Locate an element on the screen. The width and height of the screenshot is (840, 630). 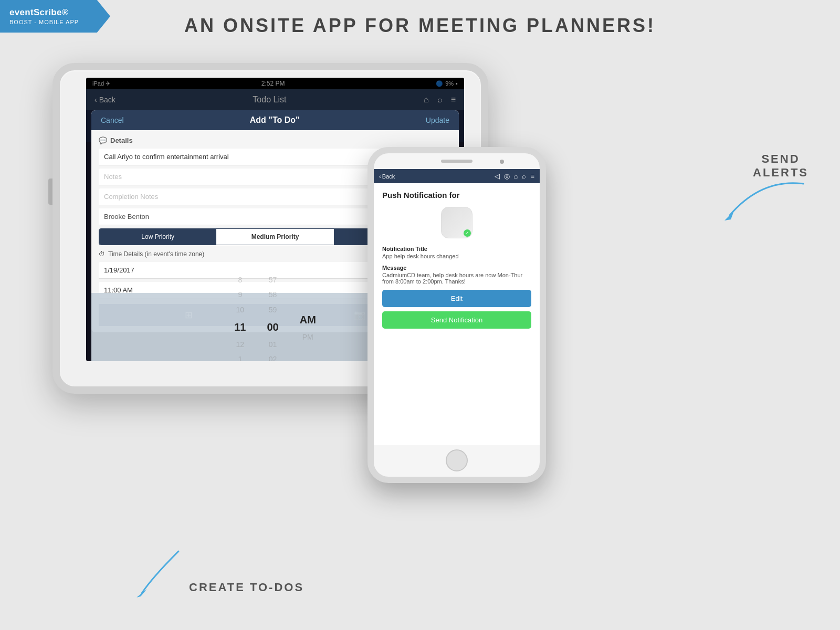
picker-item: 02 is located at coordinates (273, 357).